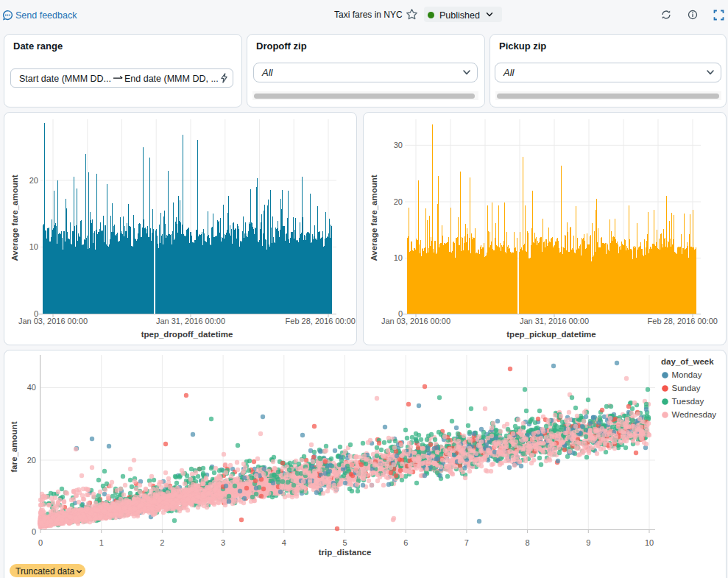 The height and width of the screenshot is (578, 728). Describe the element at coordinates (528, 543) in the screenshot. I see `svg-text: 8` at that location.